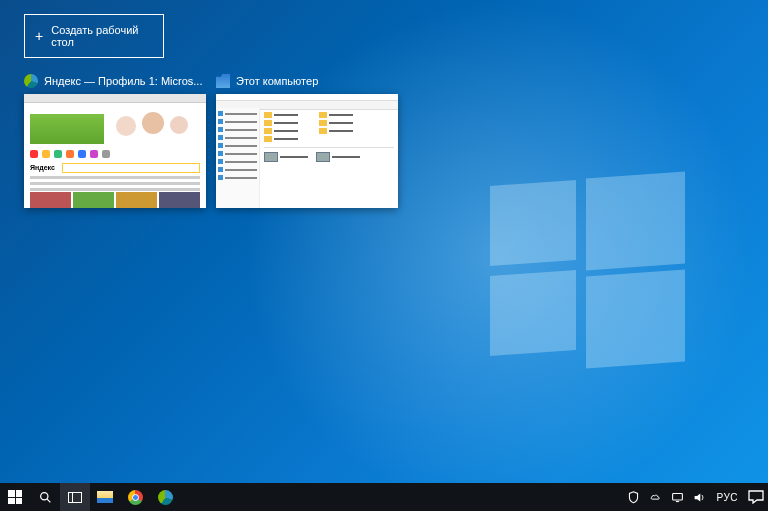 The image size is (768, 511). Describe the element at coordinates (15, 497) in the screenshot. I see `windows-icon` at that location.